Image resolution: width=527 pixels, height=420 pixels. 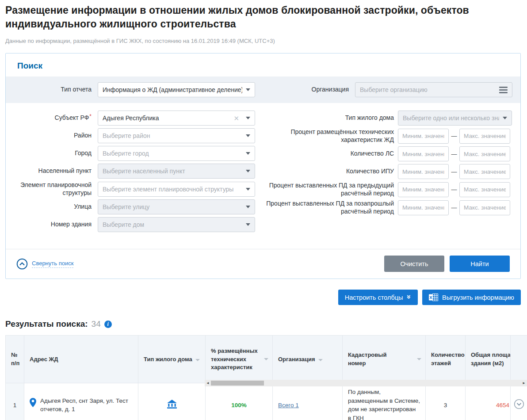 I want to click on house-icon, so click(x=172, y=404).